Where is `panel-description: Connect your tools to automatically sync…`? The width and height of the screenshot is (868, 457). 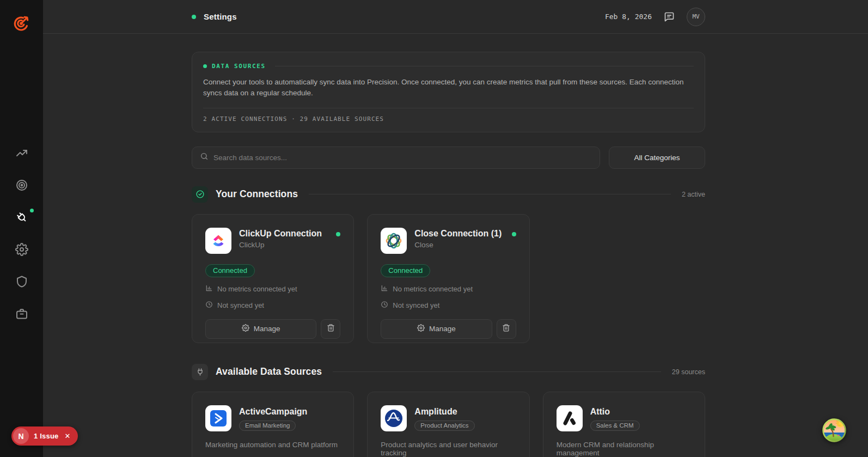 panel-description: Connect your tools to automatically sync… is located at coordinates (449, 88).